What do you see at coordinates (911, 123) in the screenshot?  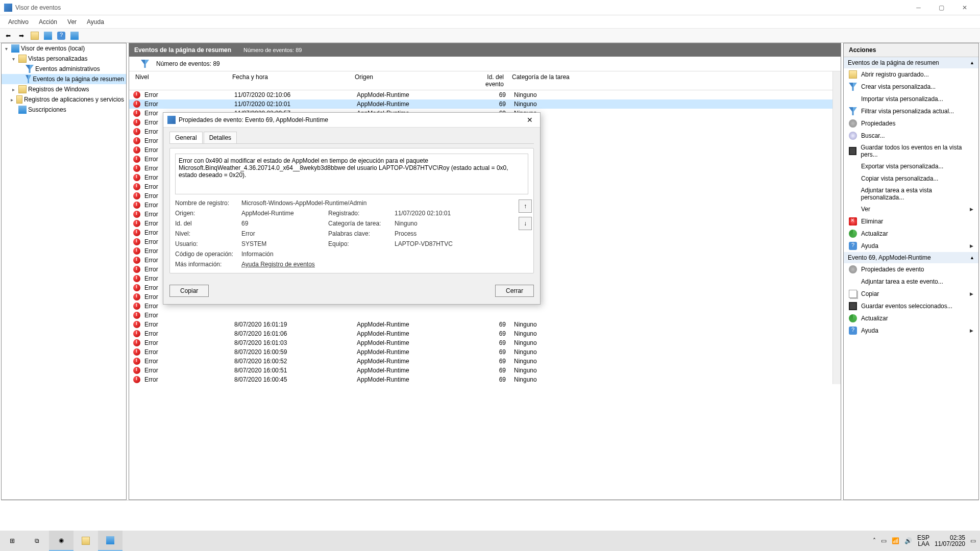 I see `action-item: Propiedades` at bounding box center [911, 123].